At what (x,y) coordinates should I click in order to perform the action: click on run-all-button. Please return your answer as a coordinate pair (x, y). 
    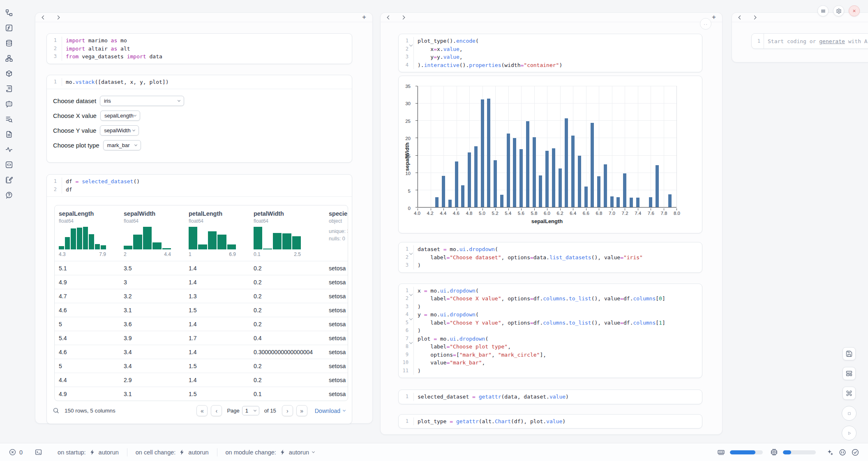
    Looking at the image, I should click on (849, 433).